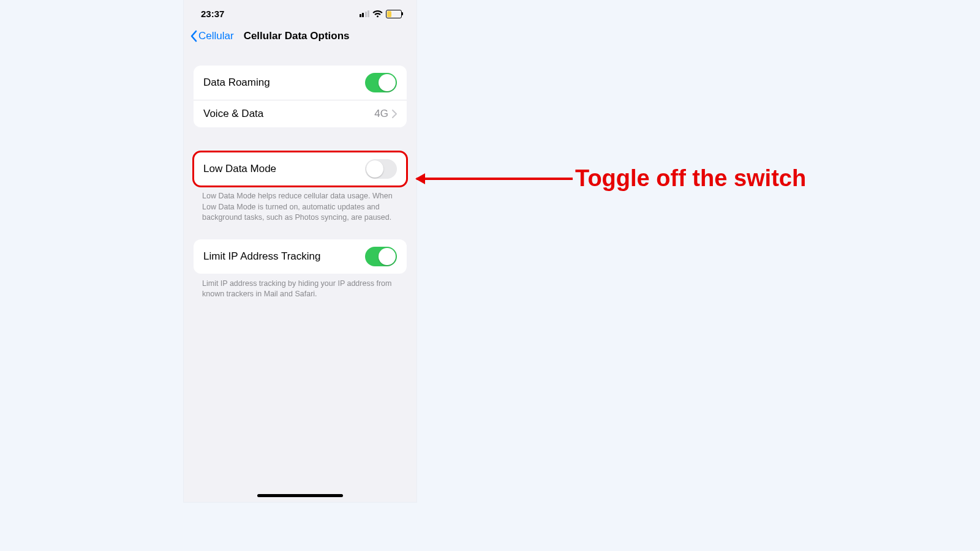  What do you see at coordinates (300, 37) in the screenshot?
I see `nav-header: Cellular Cellular Data Options` at bounding box center [300, 37].